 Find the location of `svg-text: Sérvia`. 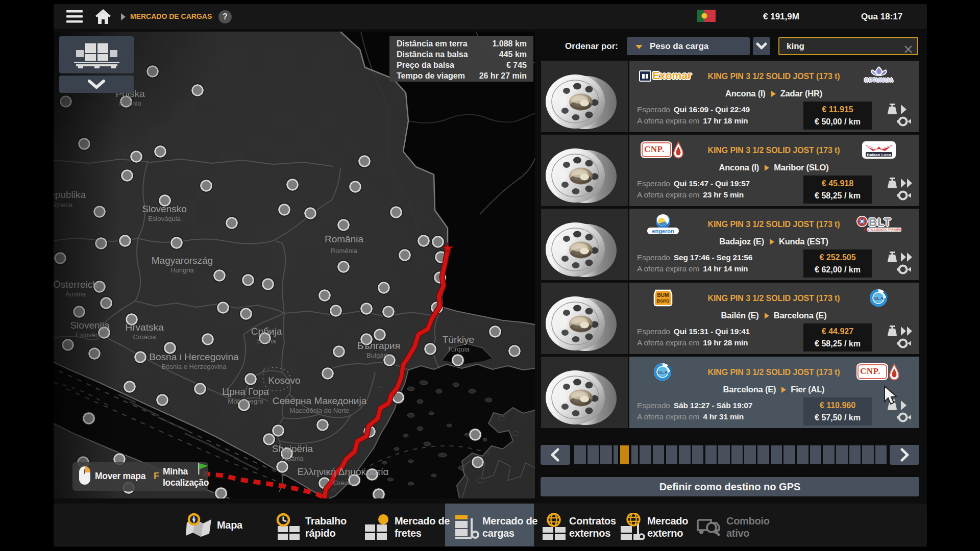

svg-text: Sérvia is located at coordinates (267, 341).